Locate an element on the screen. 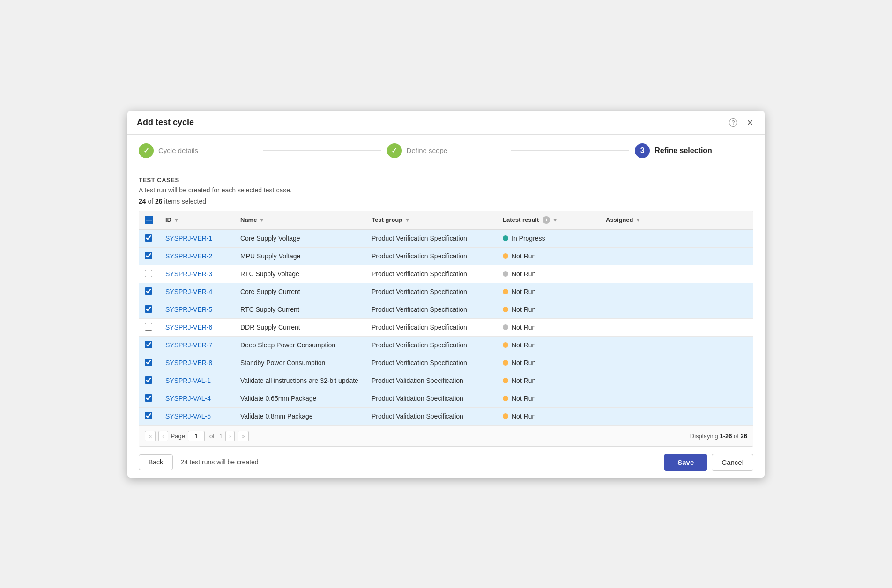 The width and height of the screenshot is (892, 588). cancel-button: Cancel is located at coordinates (733, 463).